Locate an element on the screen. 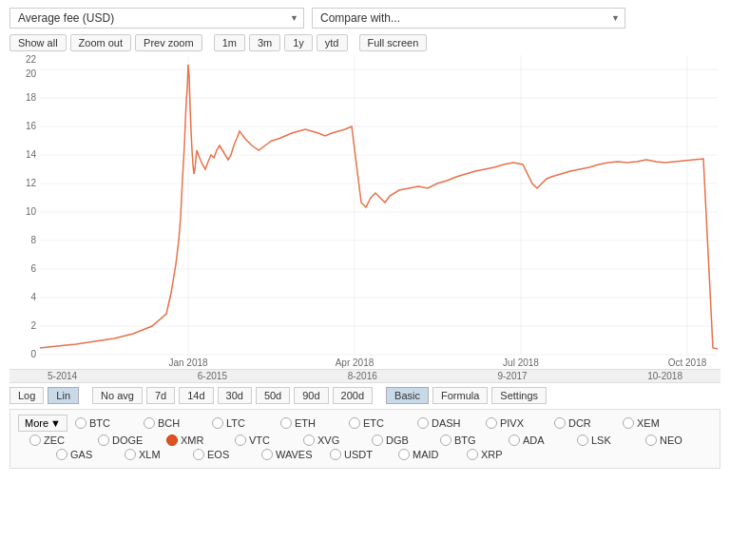  14d-button: 14d is located at coordinates (196, 396).